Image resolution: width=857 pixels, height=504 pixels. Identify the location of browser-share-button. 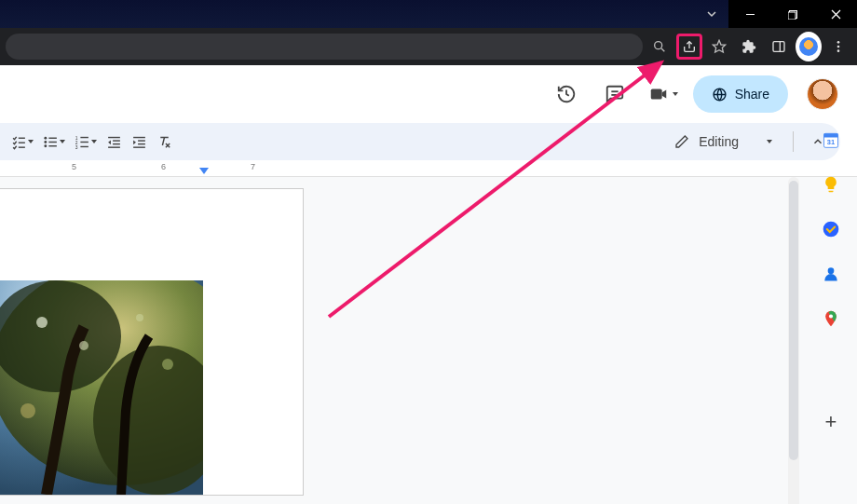
(689, 47).